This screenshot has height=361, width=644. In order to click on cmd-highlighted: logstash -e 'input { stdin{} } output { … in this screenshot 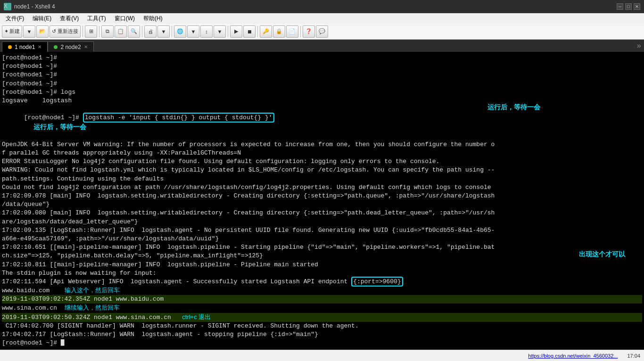, I will do `click(179, 118)`.